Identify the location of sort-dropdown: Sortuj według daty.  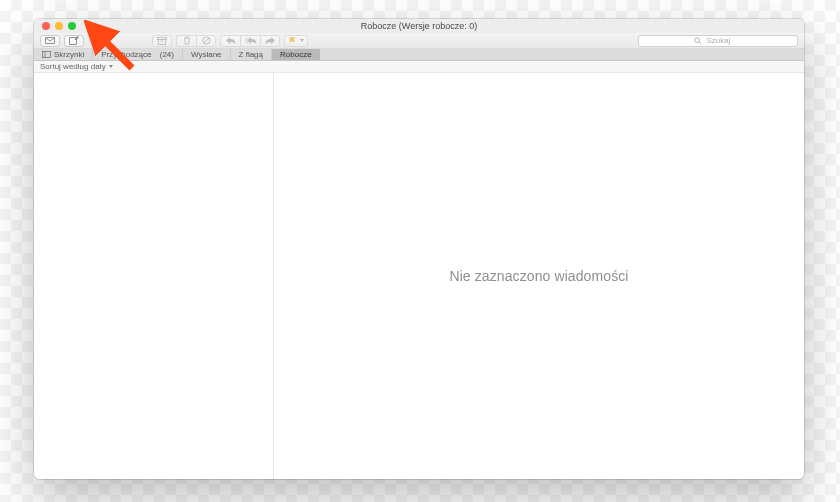
(76, 66).